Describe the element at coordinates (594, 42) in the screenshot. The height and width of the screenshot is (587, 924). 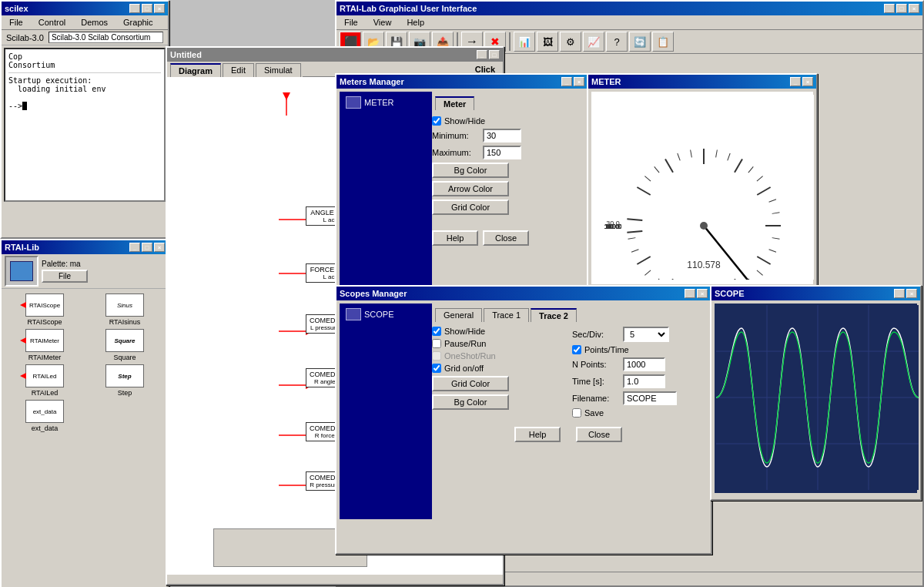
I see `tb-scope-btn: 📈` at that location.